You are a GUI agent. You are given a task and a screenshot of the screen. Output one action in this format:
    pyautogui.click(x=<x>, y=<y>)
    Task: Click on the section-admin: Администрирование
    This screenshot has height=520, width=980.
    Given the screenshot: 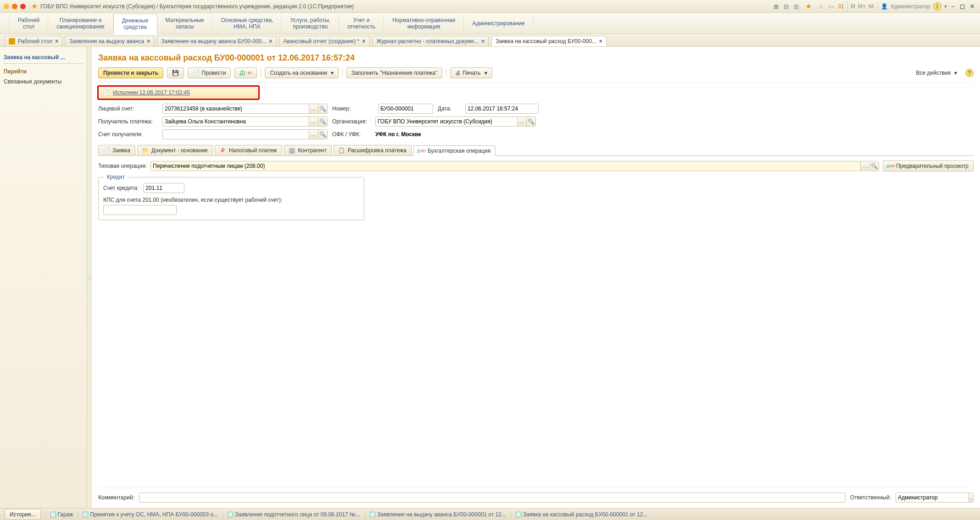 What is the action you would take?
    pyautogui.click(x=498, y=23)
    